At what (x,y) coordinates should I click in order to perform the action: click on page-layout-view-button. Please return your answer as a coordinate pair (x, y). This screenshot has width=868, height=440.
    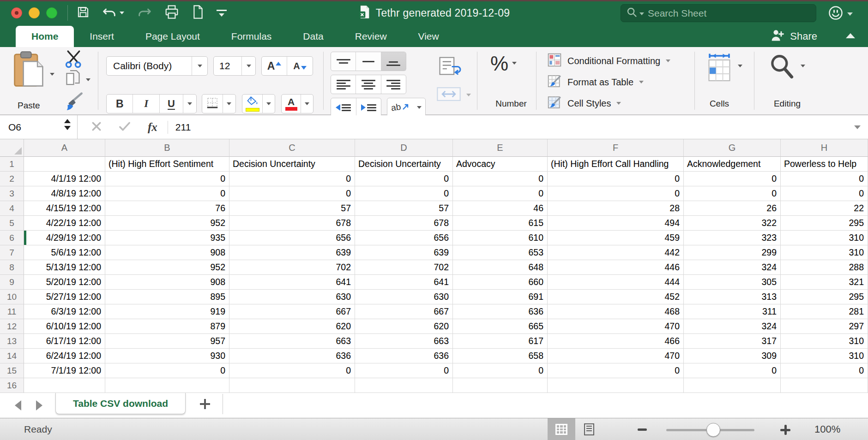
    Looking at the image, I should click on (589, 429).